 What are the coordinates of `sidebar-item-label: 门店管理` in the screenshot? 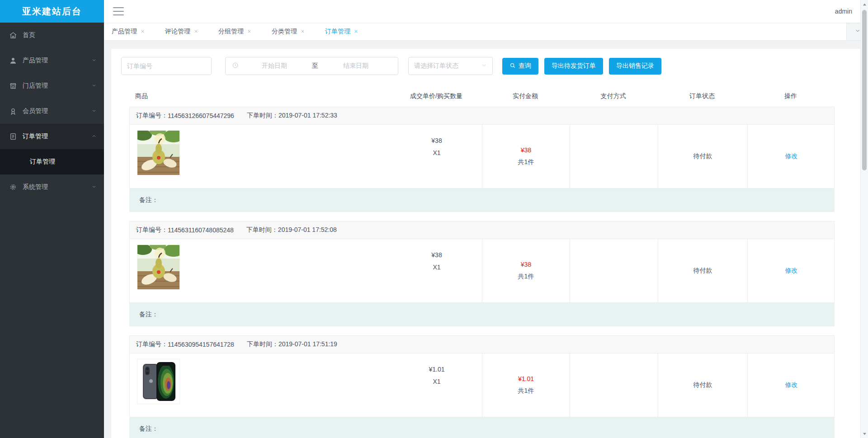 It's located at (57, 86).